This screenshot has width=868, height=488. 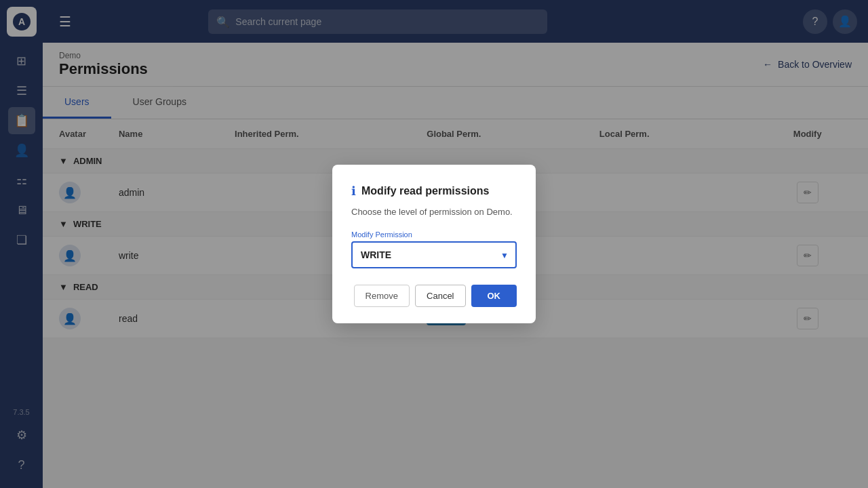 I want to click on select-label: Modify Permission, so click(x=434, y=235).